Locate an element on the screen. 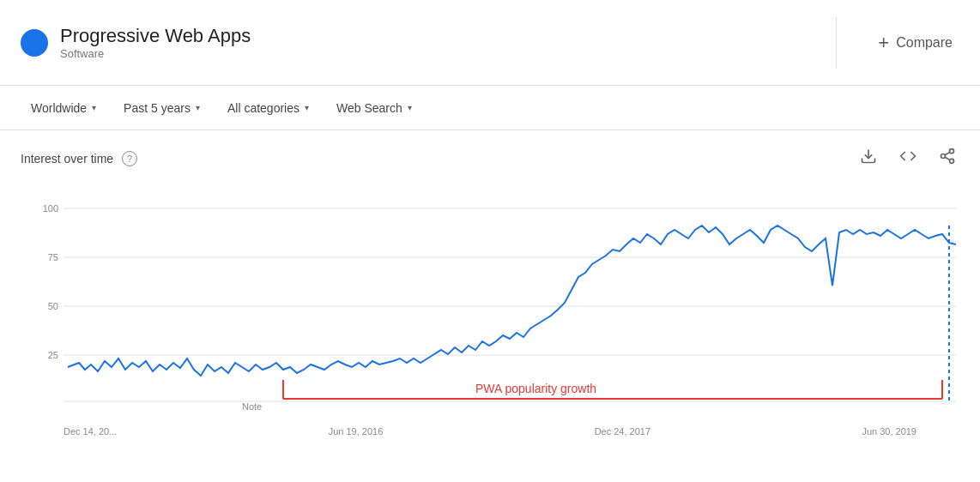 The height and width of the screenshot is (482, 980). x-label-3: Dec 24, 2017 is located at coordinates (623, 431).